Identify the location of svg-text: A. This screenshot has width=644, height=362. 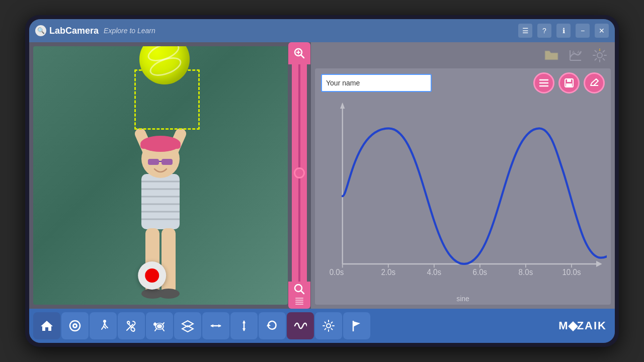
(579, 52).